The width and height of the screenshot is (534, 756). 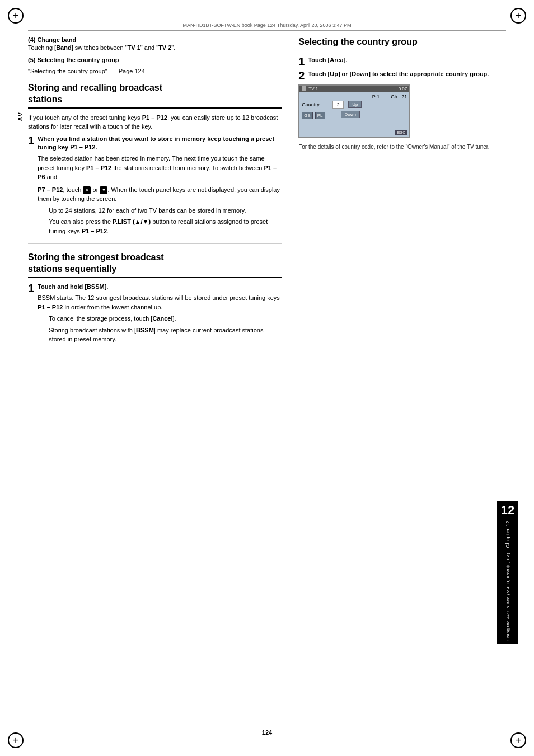 What do you see at coordinates (354, 115) in the screenshot?
I see `tv-band-down-row: GB PL Down` at bounding box center [354, 115].